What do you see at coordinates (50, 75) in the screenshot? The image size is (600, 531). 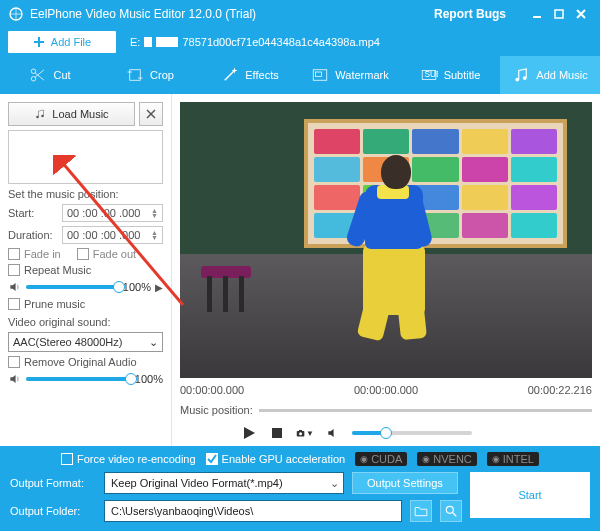 I see `tab-cut: Cut` at bounding box center [50, 75].